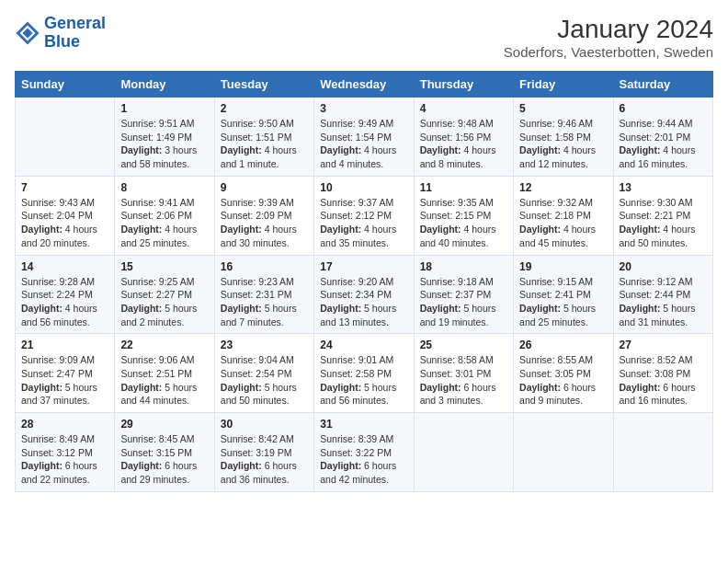 The width and height of the screenshot is (728, 563). I want to click on calendar-cell: 21Sunrise: 9:09 AMSunset: 2:47 PMDayligh…, so click(65, 373).